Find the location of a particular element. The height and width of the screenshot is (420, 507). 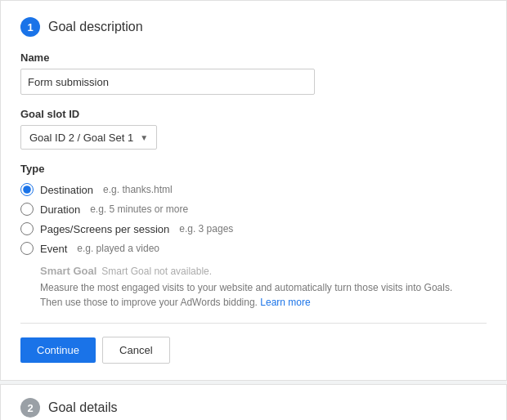

step1-header: 1 Goal description is located at coordinates (254, 27).